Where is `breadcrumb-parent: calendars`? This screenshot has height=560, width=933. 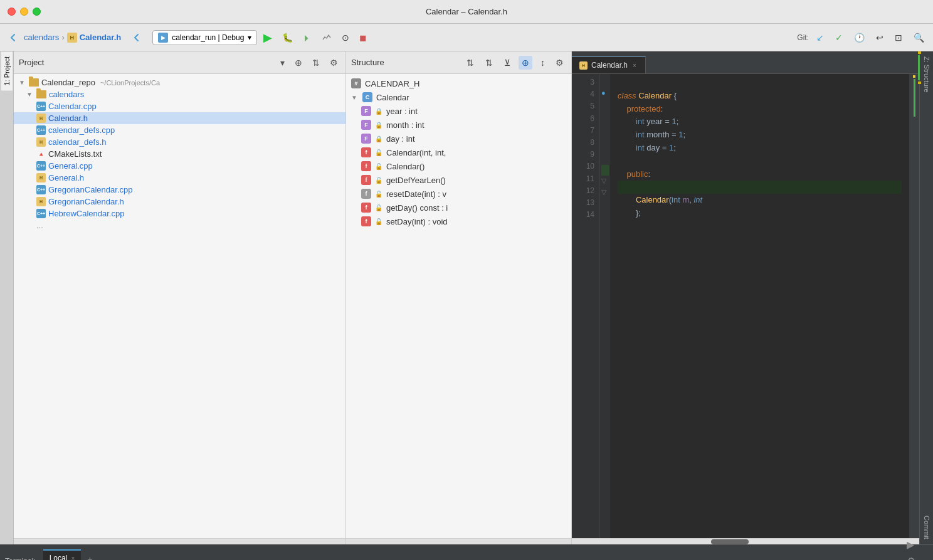
breadcrumb-parent: calendars is located at coordinates (41, 38).